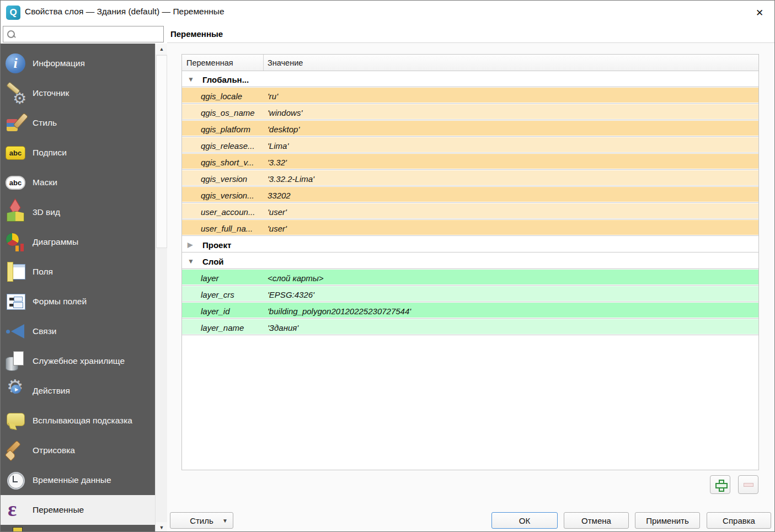  I want to click on column-header-value: Значение, so click(511, 63).